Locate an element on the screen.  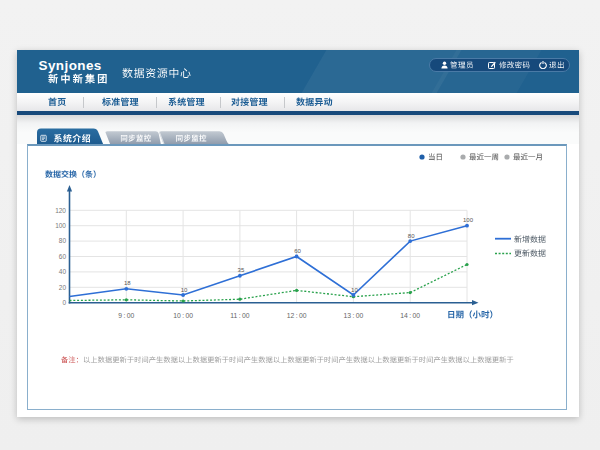
svg-text: 12 : 00 is located at coordinates (297, 316).